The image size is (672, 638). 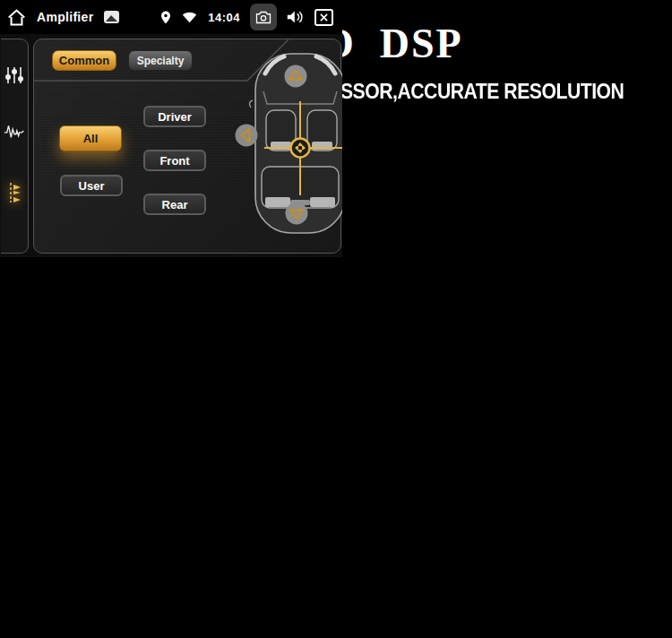 What do you see at coordinates (296, 17) in the screenshot?
I see `volume-icon` at bounding box center [296, 17].